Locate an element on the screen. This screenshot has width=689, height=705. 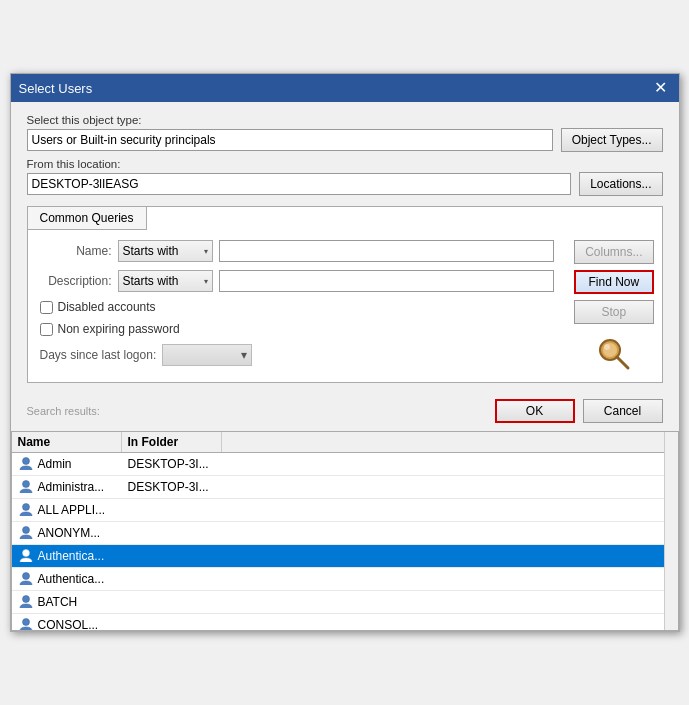
description-starts-with-dropdown: Starts with ▾ is located at coordinates (166, 281).